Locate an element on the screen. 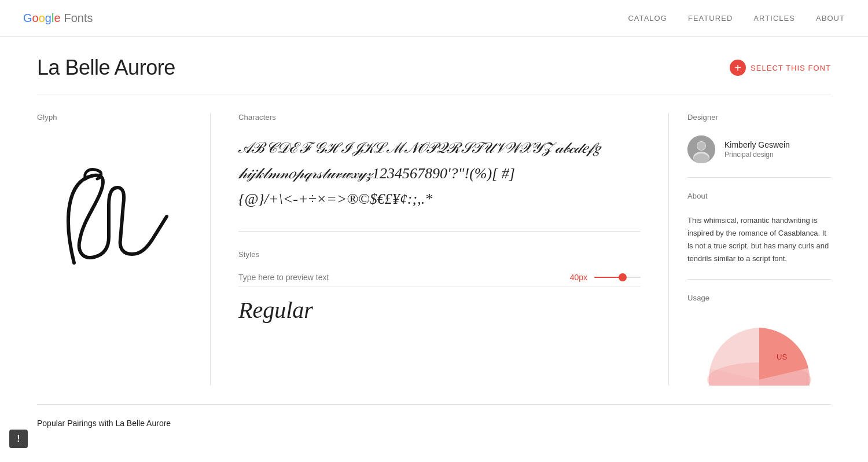 The width and height of the screenshot is (868, 462). designer-label: Designer is located at coordinates (759, 117).